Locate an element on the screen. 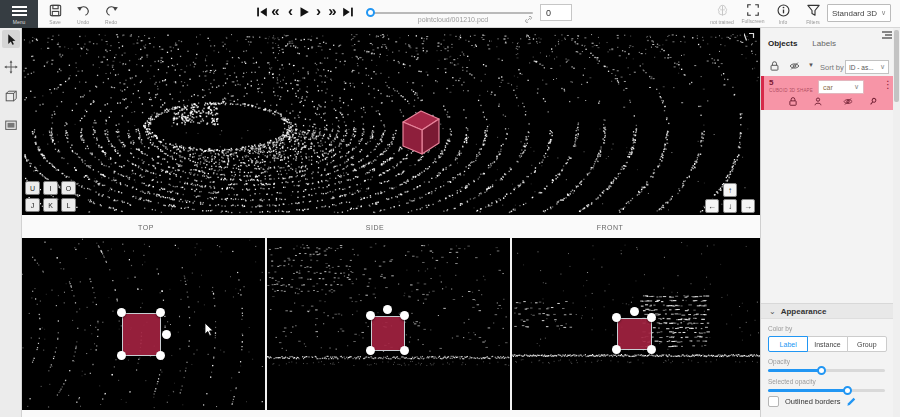 The height and width of the screenshot is (417, 900). arrow-down-button: ↓ is located at coordinates (730, 206).